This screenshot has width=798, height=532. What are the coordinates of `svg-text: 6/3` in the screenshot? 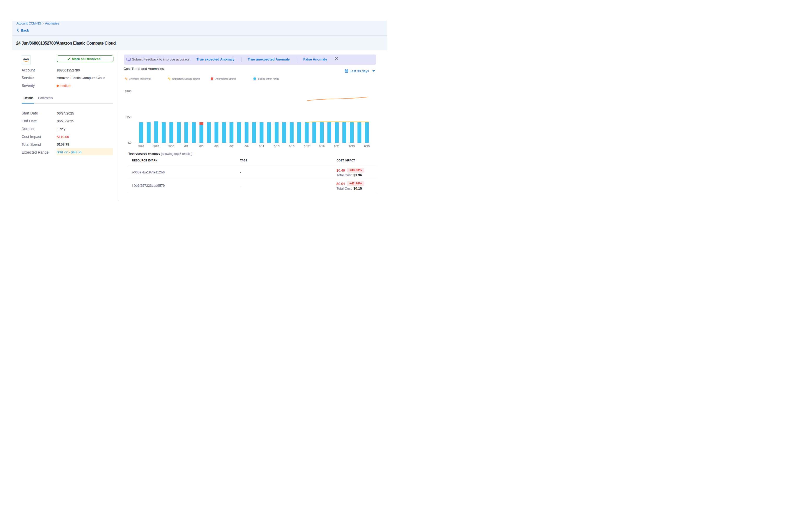 It's located at (202, 147).